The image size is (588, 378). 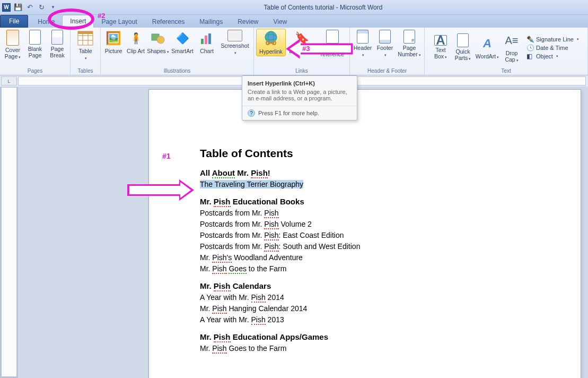 I want to click on doc-section-3-heading: Mr. Pish Calendars, so click(x=365, y=286).